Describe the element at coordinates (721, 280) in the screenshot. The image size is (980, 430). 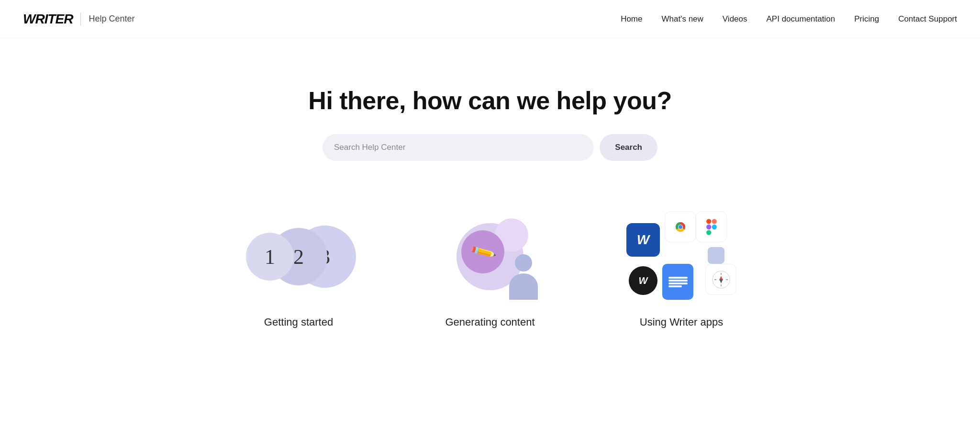
I see `tile-safari` at that location.